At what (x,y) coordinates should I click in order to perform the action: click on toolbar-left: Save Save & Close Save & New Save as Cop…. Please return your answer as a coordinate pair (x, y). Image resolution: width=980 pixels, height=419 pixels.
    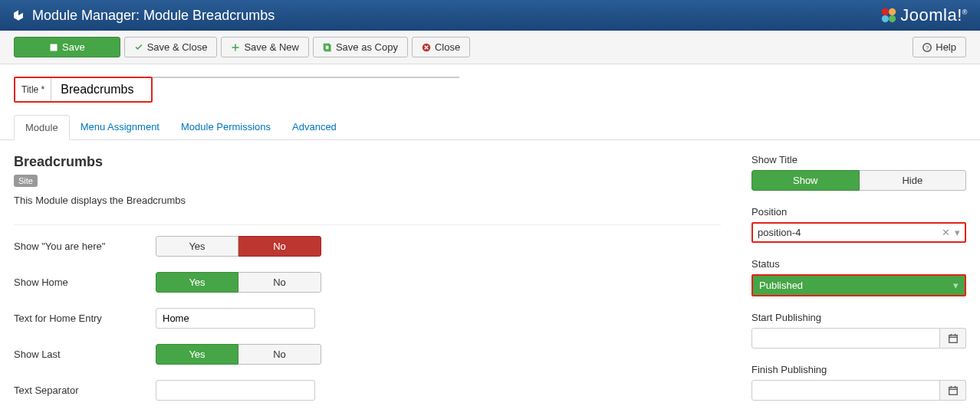
    Looking at the image, I should click on (242, 47).